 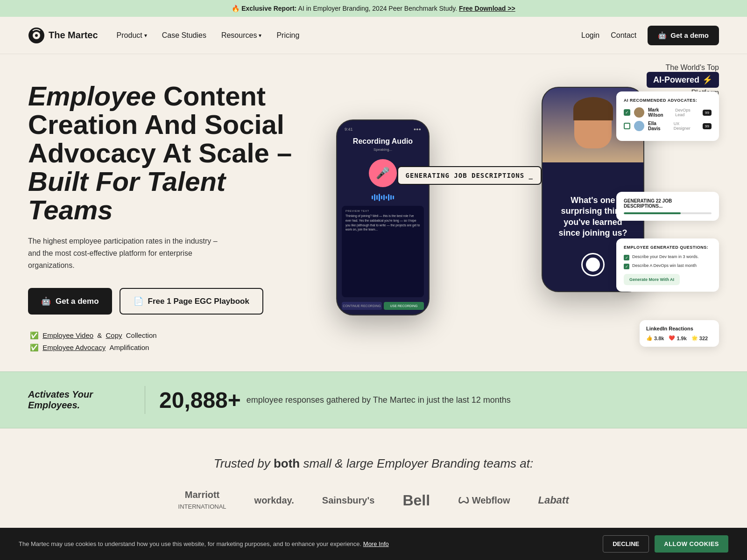 What do you see at coordinates (383, 223) in the screenshot?
I see `preview-text-content: Thinking of joining? Well — this is the …` at bounding box center [383, 223].